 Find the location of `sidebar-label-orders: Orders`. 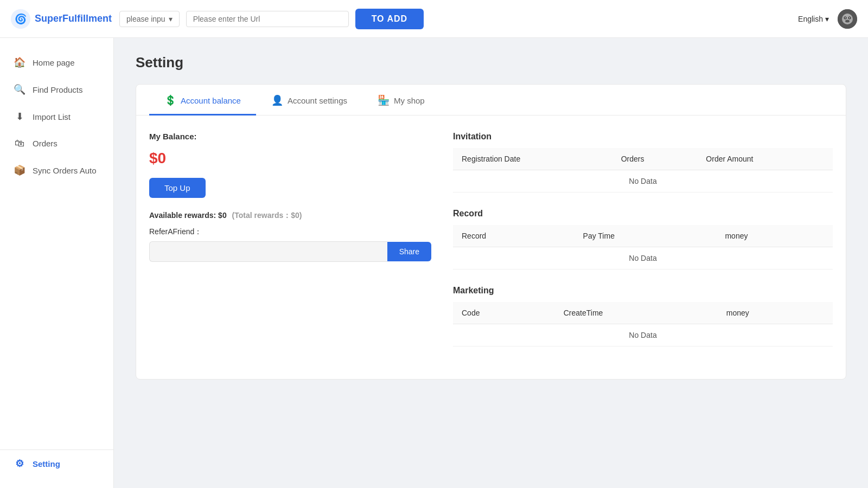

sidebar-label-orders: Orders is located at coordinates (45, 143).